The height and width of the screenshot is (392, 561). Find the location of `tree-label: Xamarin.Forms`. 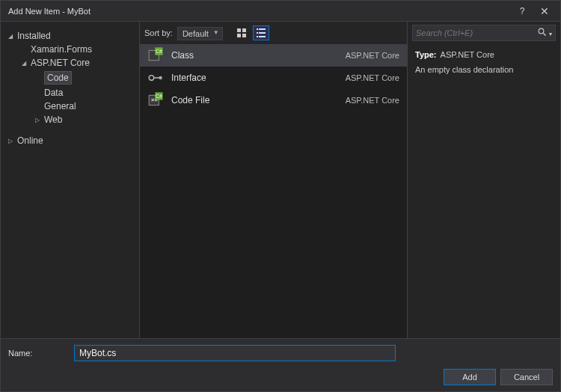

tree-label: Xamarin.Forms is located at coordinates (61, 49).